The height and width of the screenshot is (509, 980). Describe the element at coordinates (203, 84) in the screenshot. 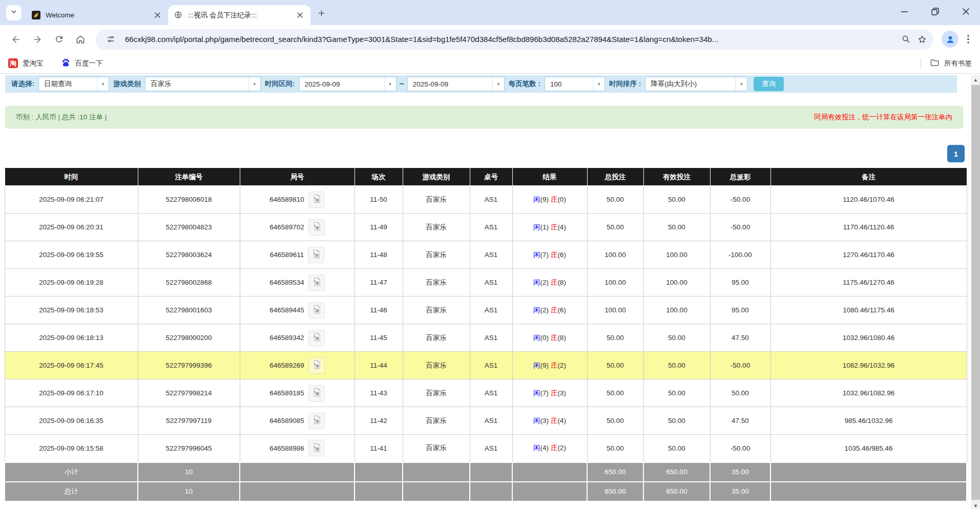

I see `game-type-select: 百家乐 ▼` at that location.